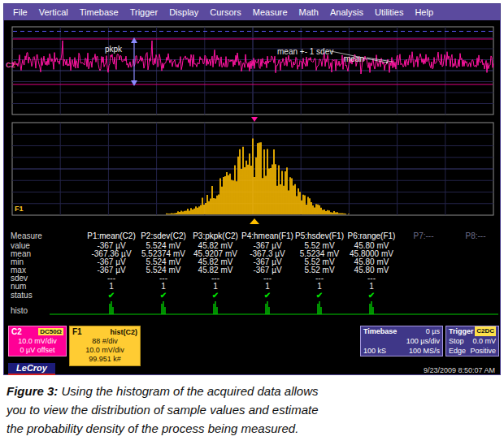 This screenshot has width=504, height=445. Describe the element at coordinates (37, 341) in the screenshot. I see `c2-descriptor-box: C2 DC50Ω 10.0 mV/div 0 µV offset` at that location.